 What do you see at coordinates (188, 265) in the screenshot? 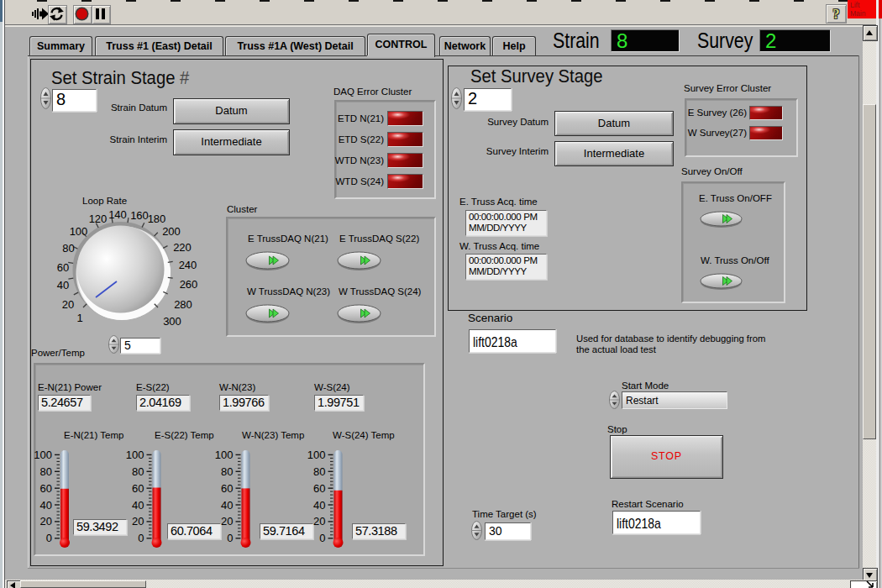
I see `svg-text: 240` at bounding box center [188, 265].